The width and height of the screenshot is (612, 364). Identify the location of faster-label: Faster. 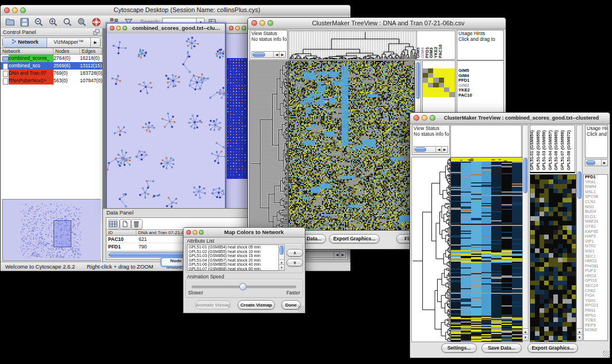
(293, 293).